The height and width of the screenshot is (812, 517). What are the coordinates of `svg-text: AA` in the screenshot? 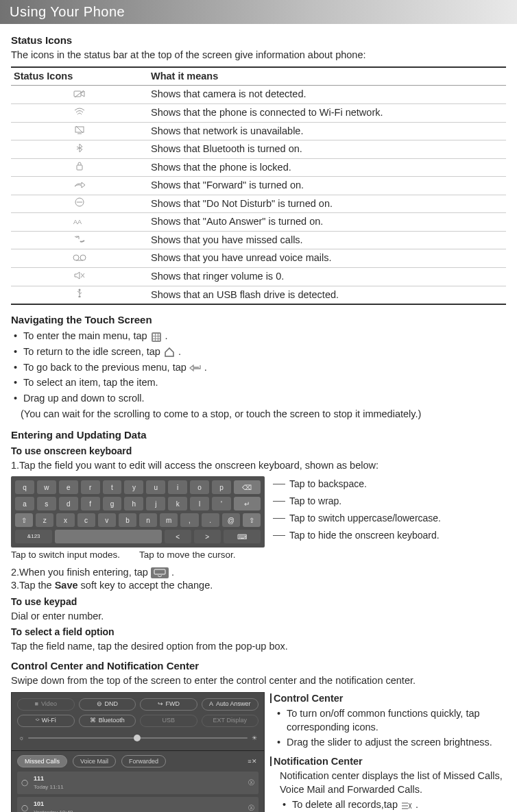 It's located at (77, 222).